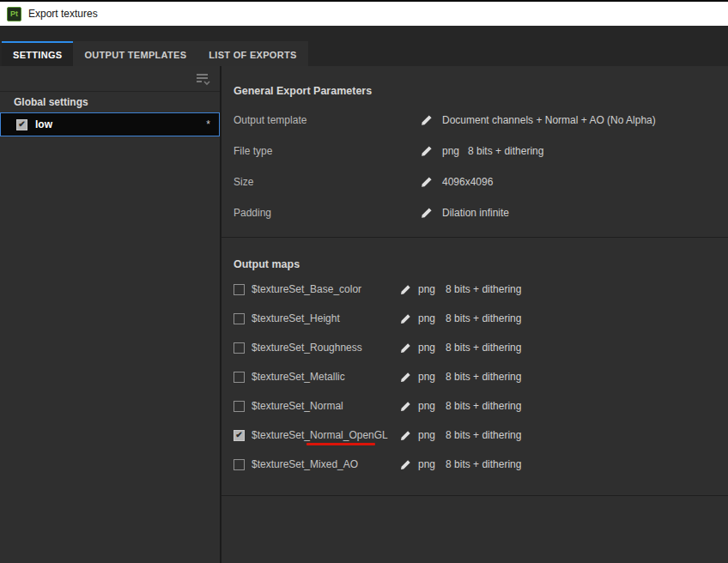 This screenshot has width=728, height=563. Describe the element at coordinates (326, 464) in the screenshot. I see `map-label: $textureSet_Mixed_AO` at that location.